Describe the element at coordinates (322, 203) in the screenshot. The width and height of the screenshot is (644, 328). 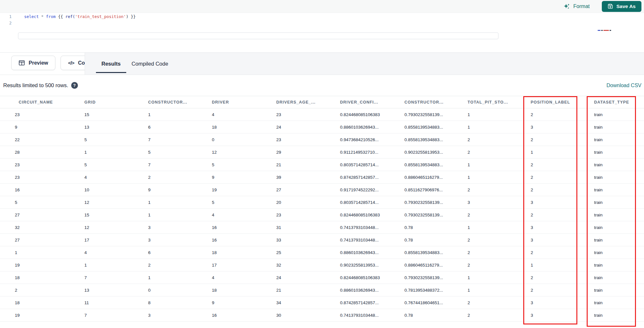
I see `table-row: 51215200.8035714285714...0.7930232558139…` at that location.